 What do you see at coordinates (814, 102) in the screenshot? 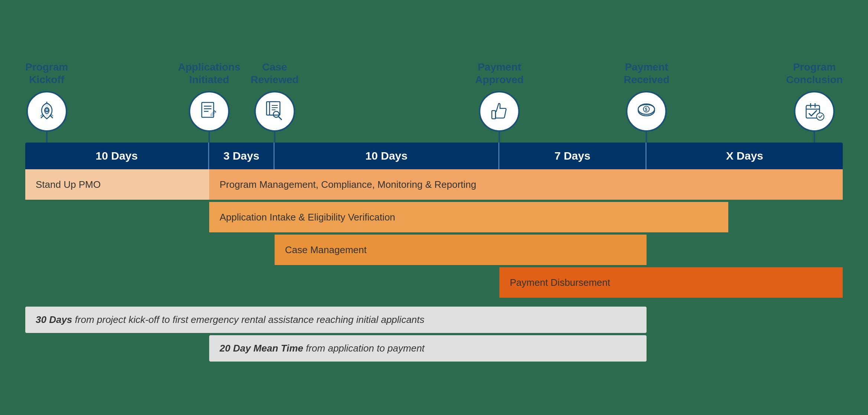
I see `milestone-conclusion: ProgramConclusion` at bounding box center [814, 102].